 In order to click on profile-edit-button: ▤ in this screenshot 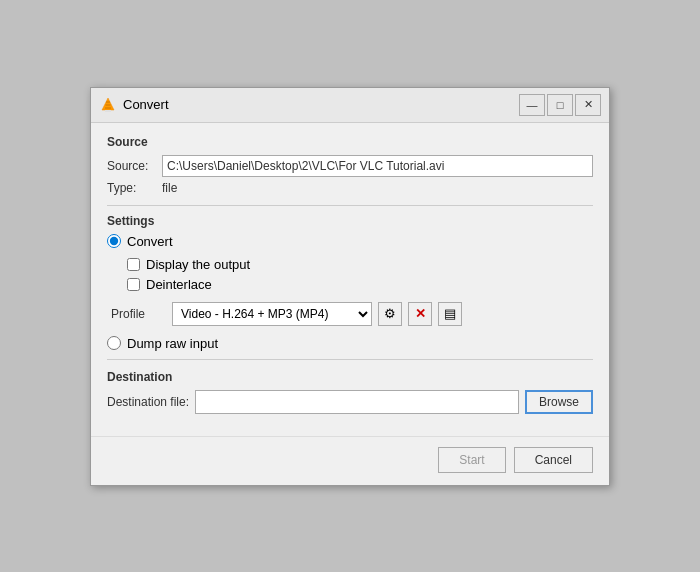, I will do `click(450, 314)`.